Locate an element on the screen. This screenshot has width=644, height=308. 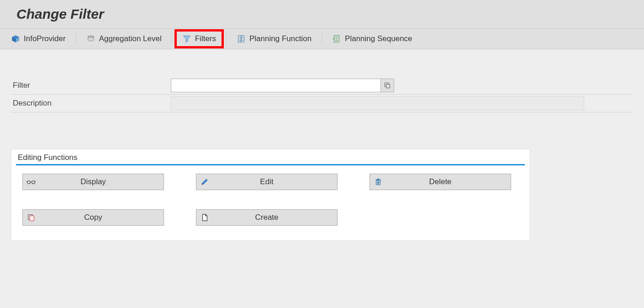
delete-button: Delete is located at coordinates (440, 182).